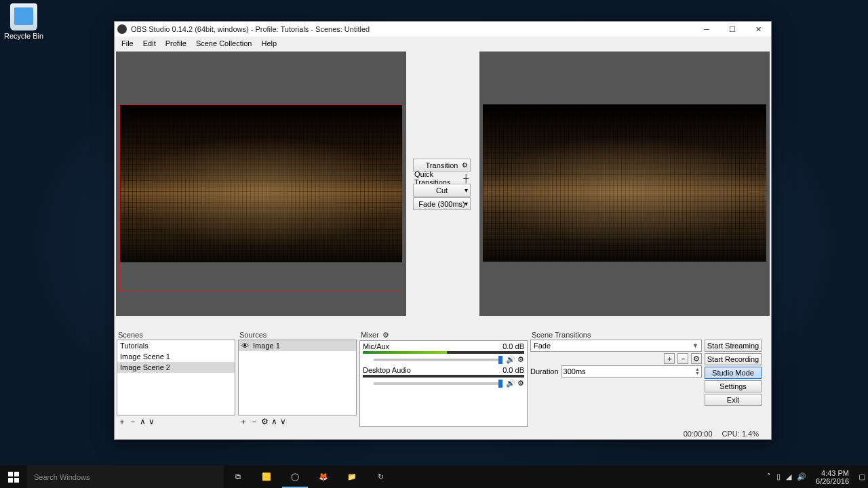  Describe the element at coordinates (733, 346) in the screenshot. I see `start-streaming-button: Start Streaming` at that location.